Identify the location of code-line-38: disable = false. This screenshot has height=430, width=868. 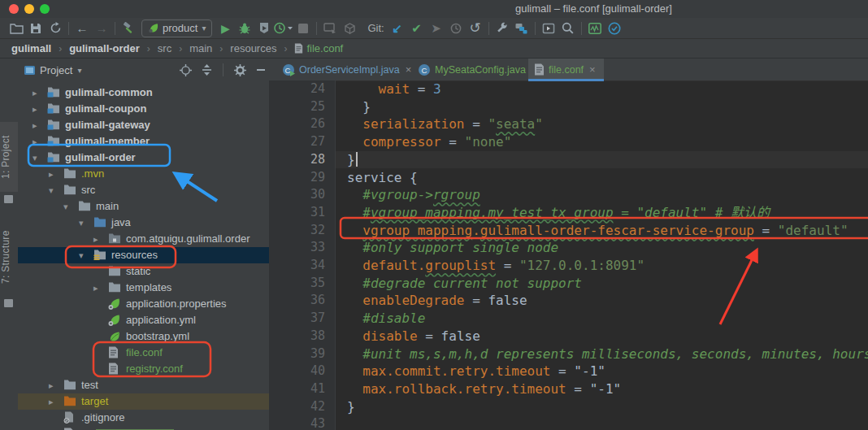
(414, 337).